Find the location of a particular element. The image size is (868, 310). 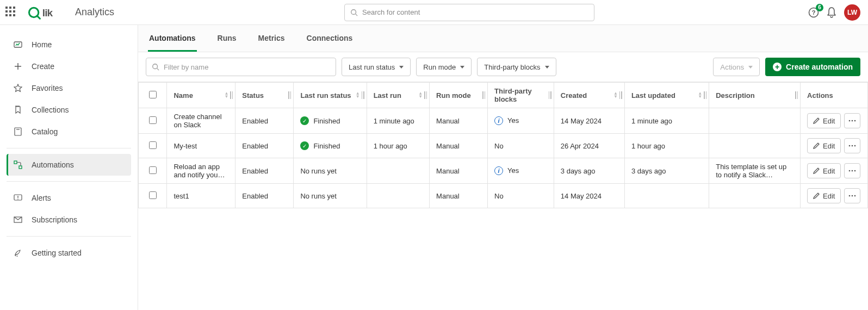

cell-tpb: iYes is located at coordinates (521, 171).